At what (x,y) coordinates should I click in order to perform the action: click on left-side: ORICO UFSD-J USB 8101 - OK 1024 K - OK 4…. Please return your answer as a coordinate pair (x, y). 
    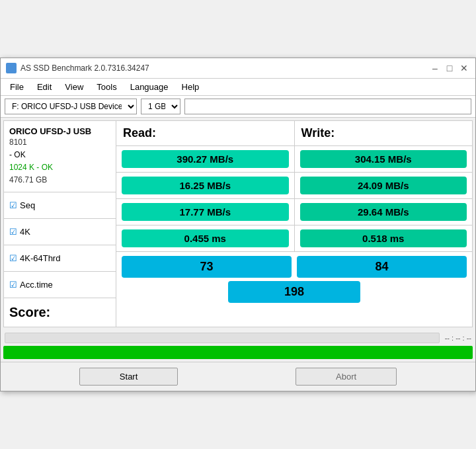
    Looking at the image, I should click on (60, 224).